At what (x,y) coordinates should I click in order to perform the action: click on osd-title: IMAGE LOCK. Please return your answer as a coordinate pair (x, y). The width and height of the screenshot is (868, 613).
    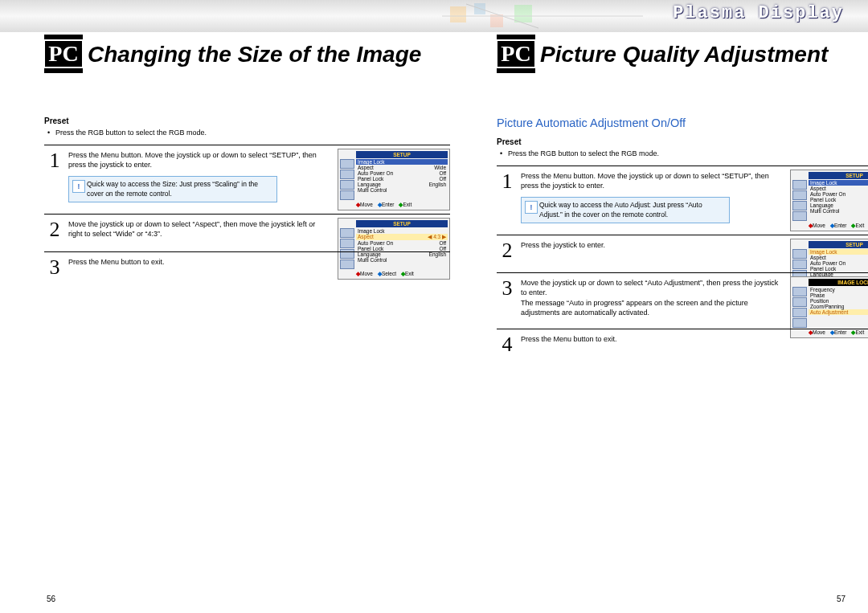
    Looking at the image, I should click on (838, 283).